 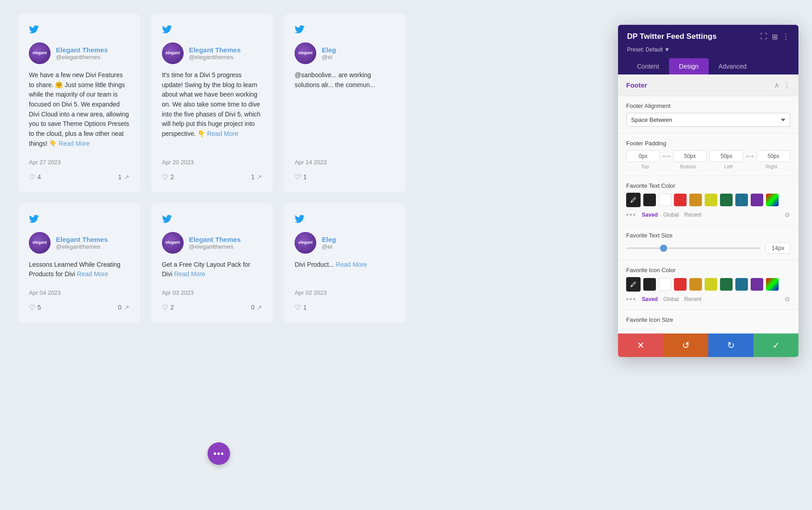 I want to click on icon-color-purple, so click(x=757, y=284).